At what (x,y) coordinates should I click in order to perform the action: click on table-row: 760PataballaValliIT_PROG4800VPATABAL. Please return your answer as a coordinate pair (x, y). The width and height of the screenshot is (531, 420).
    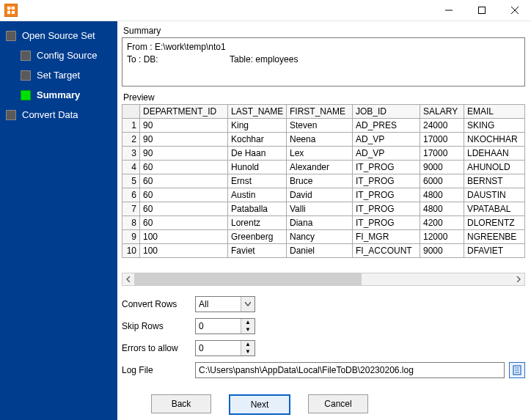
    Looking at the image, I should click on (324, 210).